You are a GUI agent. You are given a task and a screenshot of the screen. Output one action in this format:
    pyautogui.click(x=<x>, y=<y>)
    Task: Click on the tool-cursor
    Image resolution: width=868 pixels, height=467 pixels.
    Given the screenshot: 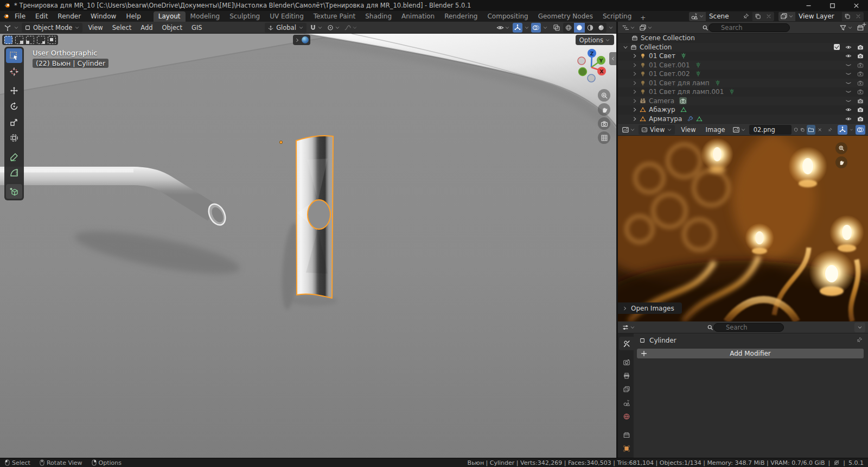 What is the action you would take?
    pyautogui.click(x=14, y=72)
    